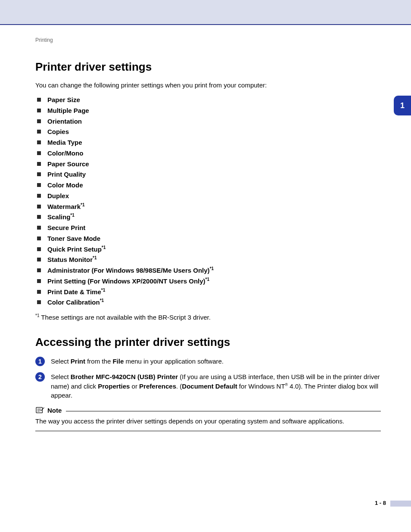 Image resolution: width=411 pixels, height=532 pixels. What do you see at coordinates (208, 121) in the screenshot?
I see `list-item: Orientation` at bounding box center [208, 121].